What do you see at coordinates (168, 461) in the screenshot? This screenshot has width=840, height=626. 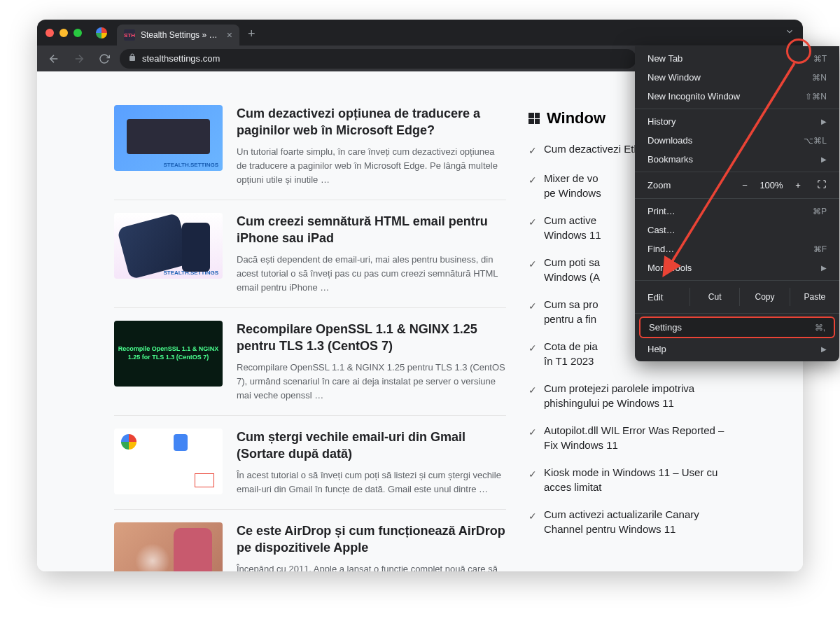 I see `article-thumbnail` at bounding box center [168, 461].